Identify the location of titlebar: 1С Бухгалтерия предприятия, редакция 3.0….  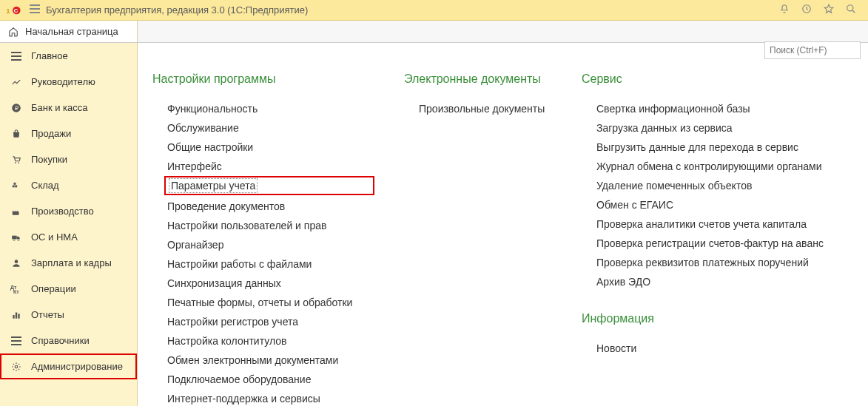
(434, 10).